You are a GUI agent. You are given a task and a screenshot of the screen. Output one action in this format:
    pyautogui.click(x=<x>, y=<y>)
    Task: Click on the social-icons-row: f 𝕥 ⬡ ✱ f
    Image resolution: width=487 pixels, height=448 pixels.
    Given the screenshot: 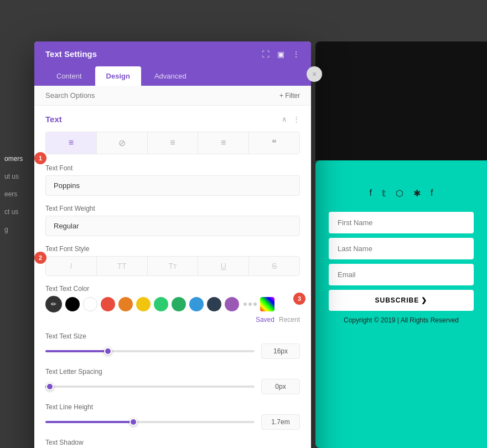 What is the action you would take?
    pyautogui.click(x=401, y=194)
    